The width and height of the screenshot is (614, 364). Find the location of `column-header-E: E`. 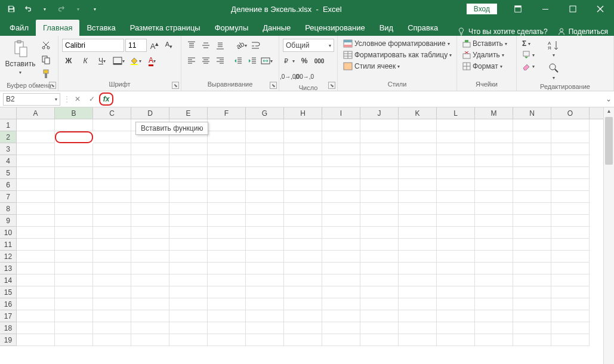

column-header-E: E is located at coordinates (189, 113).